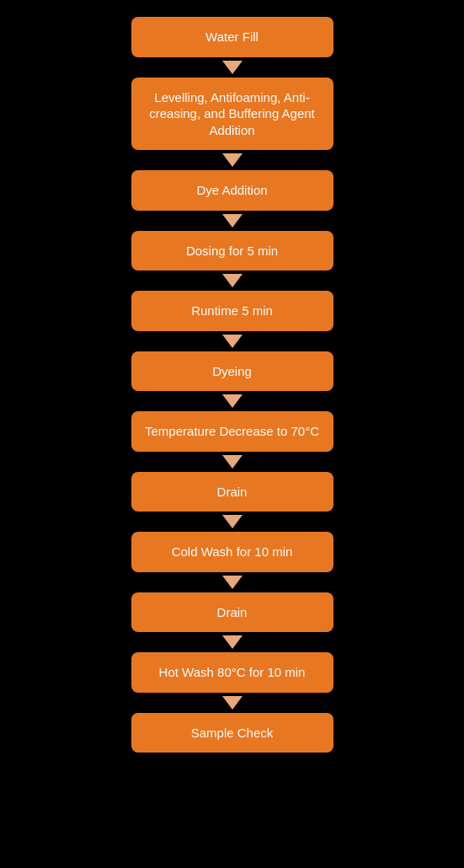 This screenshot has height=868, width=464. Describe the element at coordinates (232, 37) in the screenshot. I see `flow-box-water-fill: Water Fill` at that location.